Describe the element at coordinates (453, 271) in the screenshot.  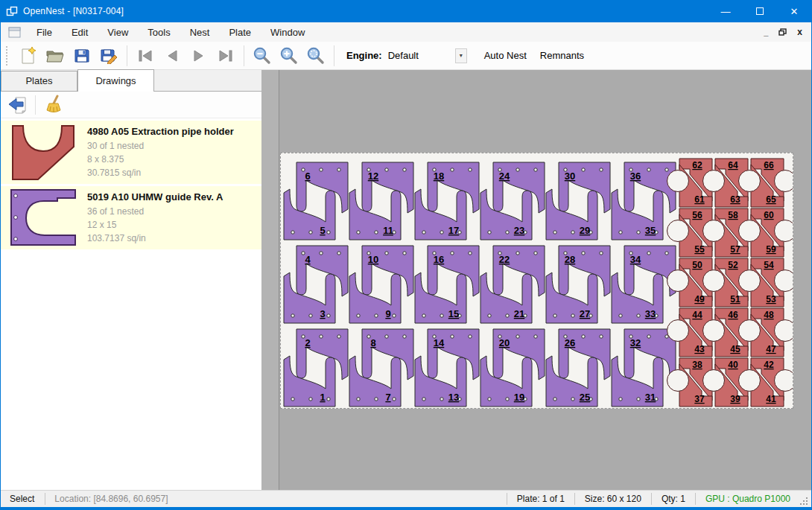
I see `nested-part-16: 16` at that location.